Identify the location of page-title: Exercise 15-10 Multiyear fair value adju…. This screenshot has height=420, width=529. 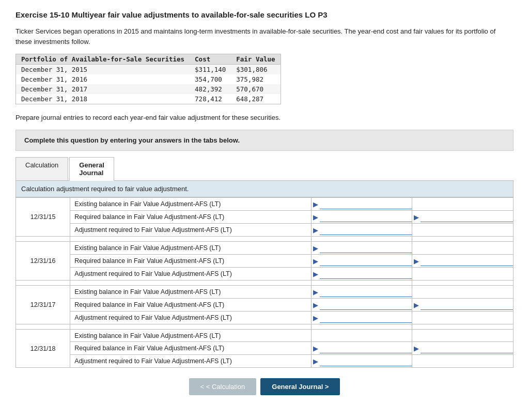
(264, 14).